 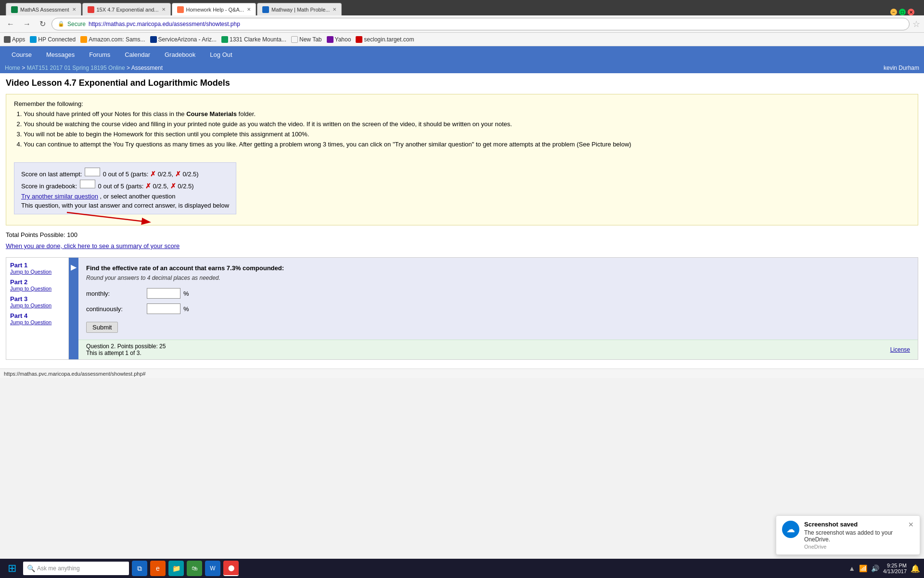 What do you see at coordinates (164, 293) in the screenshot?
I see `monthly-input` at bounding box center [164, 293].